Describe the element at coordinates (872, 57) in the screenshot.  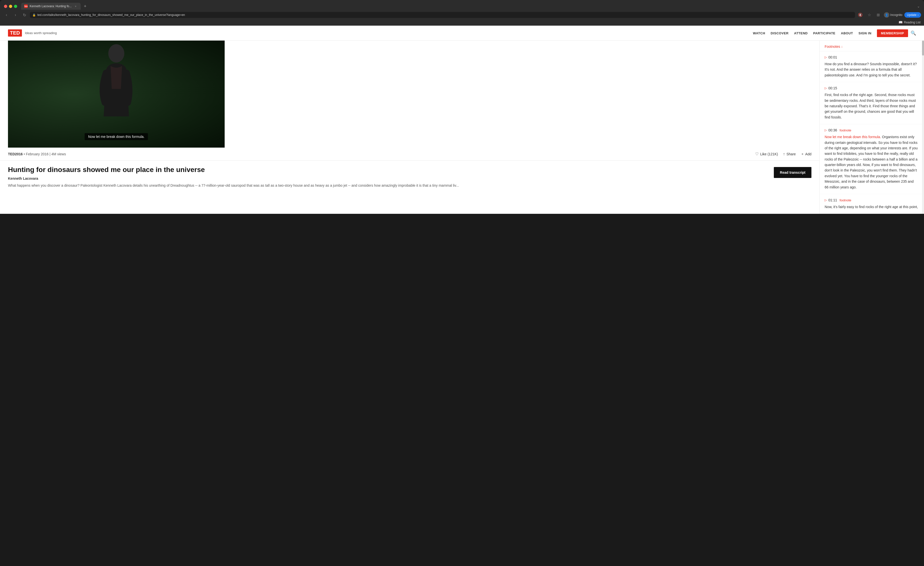
I see `transcript-timestamp: ▷ 00:01` at that location.